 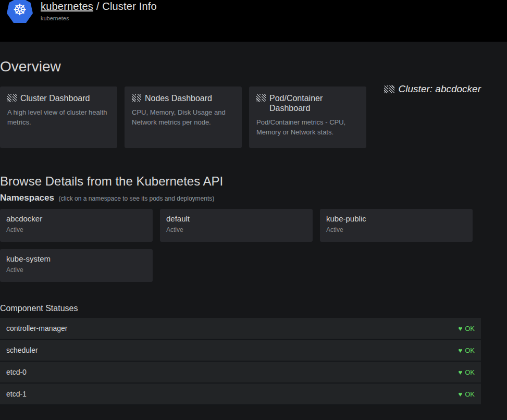 I want to click on table-row: etcd-0 ♥ OK, so click(x=241, y=373).